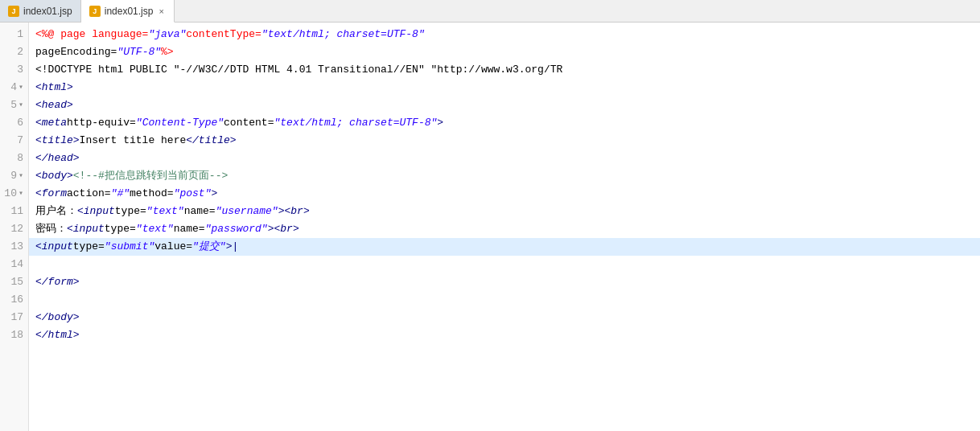  What do you see at coordinates (504, 35) in the screenshot?
I see `code-line: <%@ page language="java" contentType="te…` at bounding box center [504, 35].